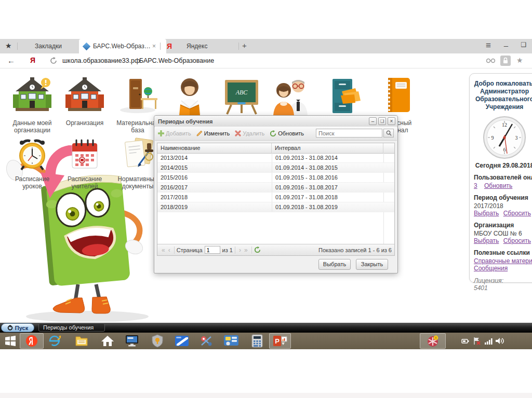 The height and width of the screenshot is (398, 532). I want to click on table-row: 2013/2014 01.09.2013 - 31.08.2014, so click(276, 158).